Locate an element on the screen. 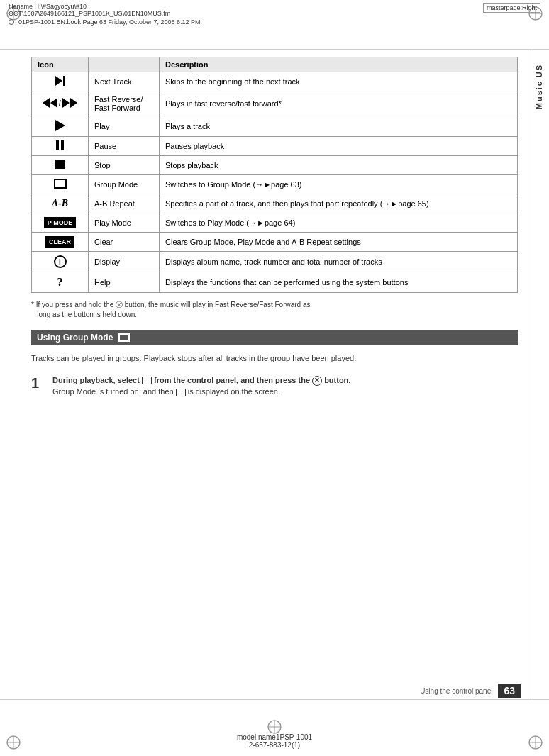 This screenshot has height=756, width=549. sidebar-us-label: US is located at coordinates (539, 71).